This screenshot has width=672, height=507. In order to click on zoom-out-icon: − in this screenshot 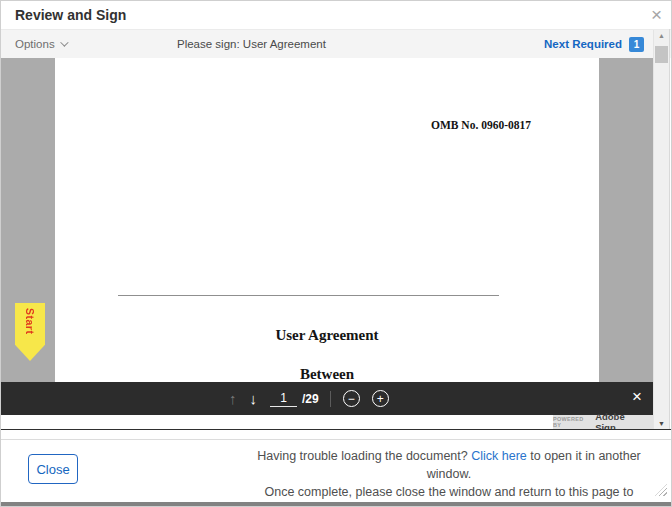, I will do `click(352, 398)`.